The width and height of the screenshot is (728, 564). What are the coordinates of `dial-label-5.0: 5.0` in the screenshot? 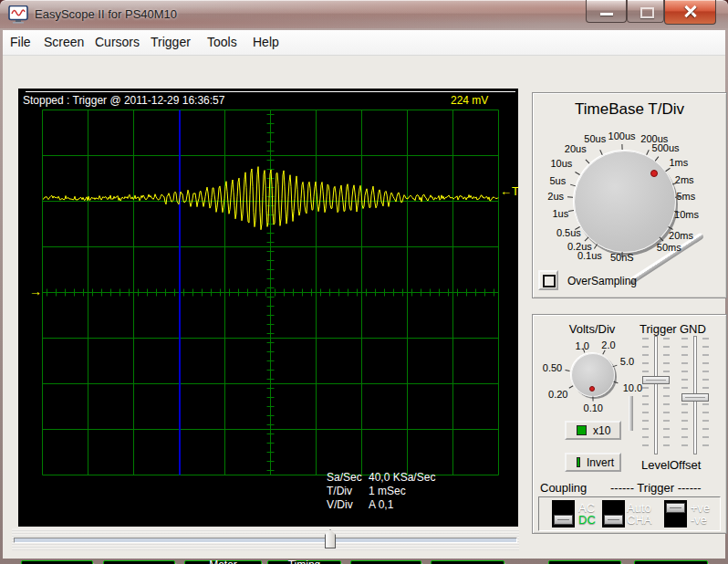 It's located at (628, 361).